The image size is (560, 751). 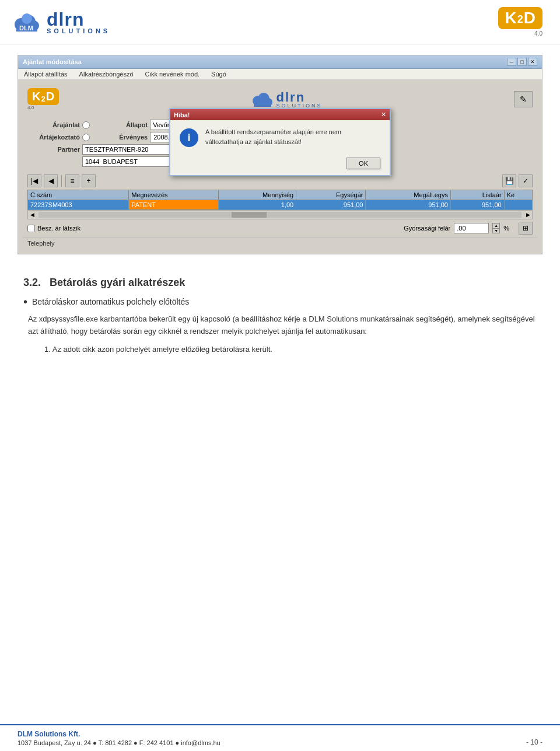 What do you see at coordinates (534, 742) in the screenshot?
I see `footer-page-number: - 10 -` at bounding box center [534, 742].